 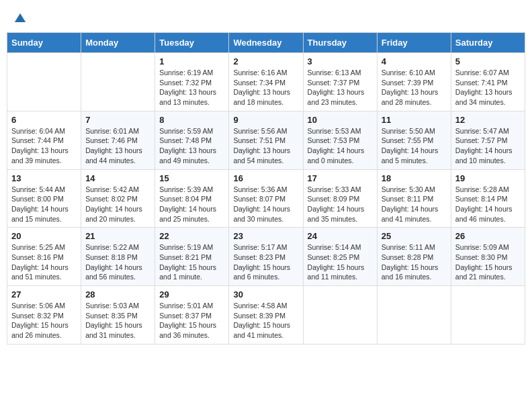 I want to click on calendar-cell: 3Sunrise: 6:13 AM Sunset: 7:37 PM Daylig…, so click(x=340, y=82).